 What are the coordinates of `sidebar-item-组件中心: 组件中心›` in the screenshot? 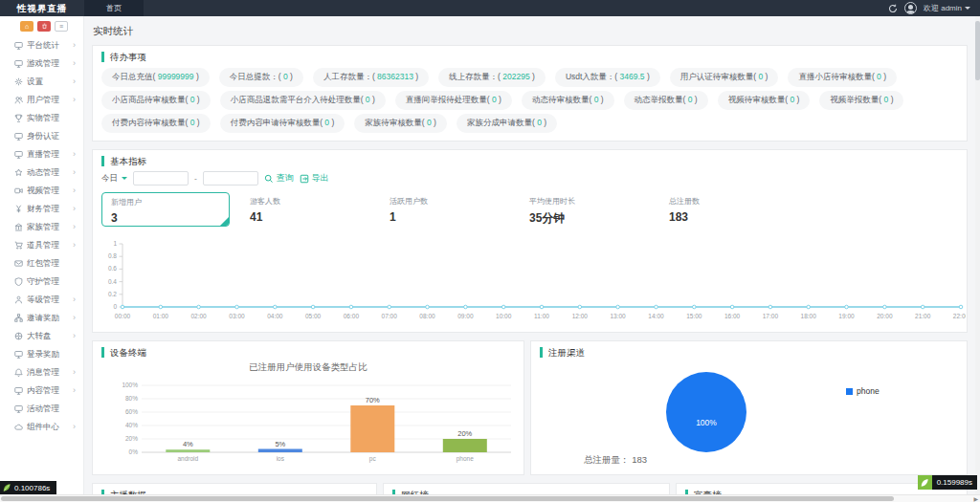 It's located at (42, 426).